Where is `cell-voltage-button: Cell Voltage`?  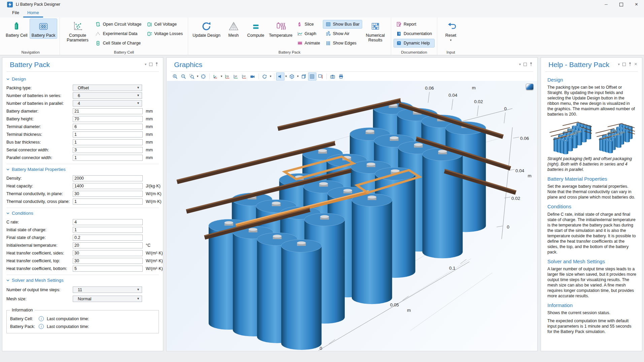
cell-voltage-button: Cell Voltage is located at coordinates (165, 24).